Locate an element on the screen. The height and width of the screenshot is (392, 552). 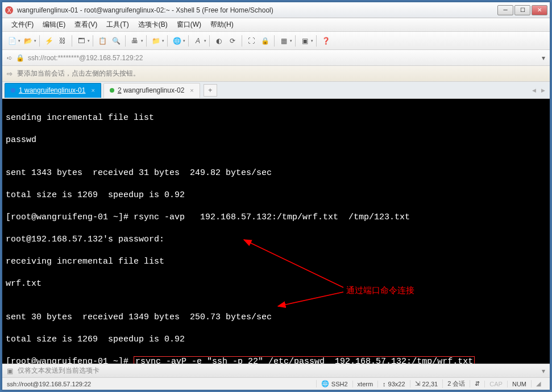
term-line: [root@wangruifeng-01 ~]# rsync -avp 192.… is located at coordinates (276, 218).